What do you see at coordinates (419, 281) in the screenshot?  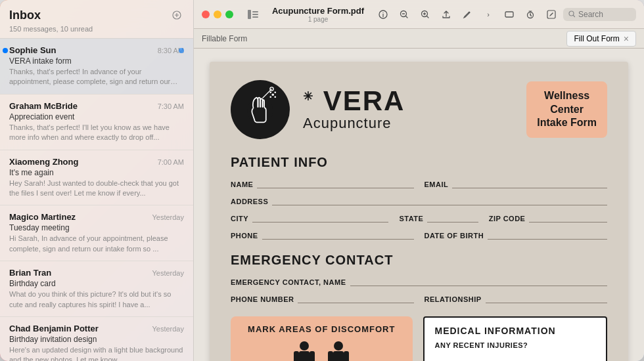 I see `emergency-name-field: EMERGENCY CONTACT, NAME` at bounding box center [419, 281].